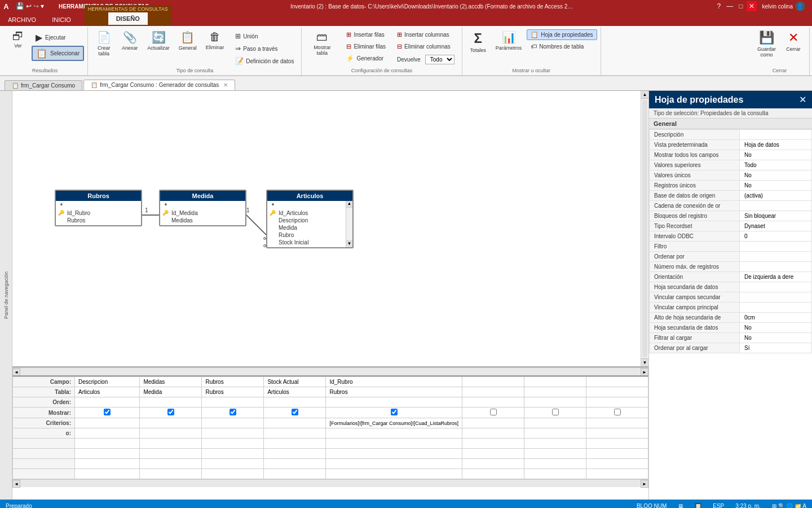 The image size is (812, 508). I want to click on btn-generador: ⚡ Generador, so click(366, 59).